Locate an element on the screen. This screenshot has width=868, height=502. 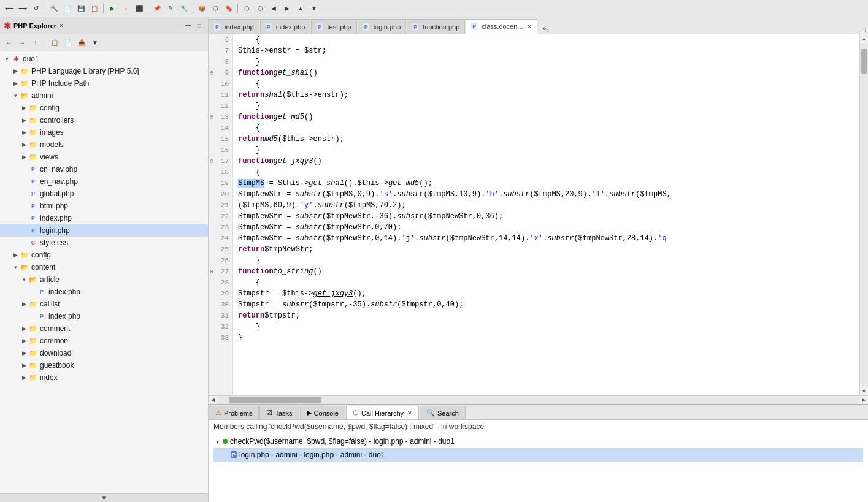
sidebar-item-views: ▶ 📁 views is located at coordinates (104, 157).